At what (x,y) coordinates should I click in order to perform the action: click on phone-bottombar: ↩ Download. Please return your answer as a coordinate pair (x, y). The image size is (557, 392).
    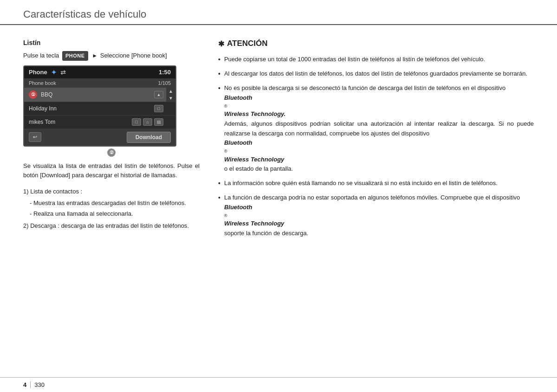
    Looking at the image, I should click on (100, 137).